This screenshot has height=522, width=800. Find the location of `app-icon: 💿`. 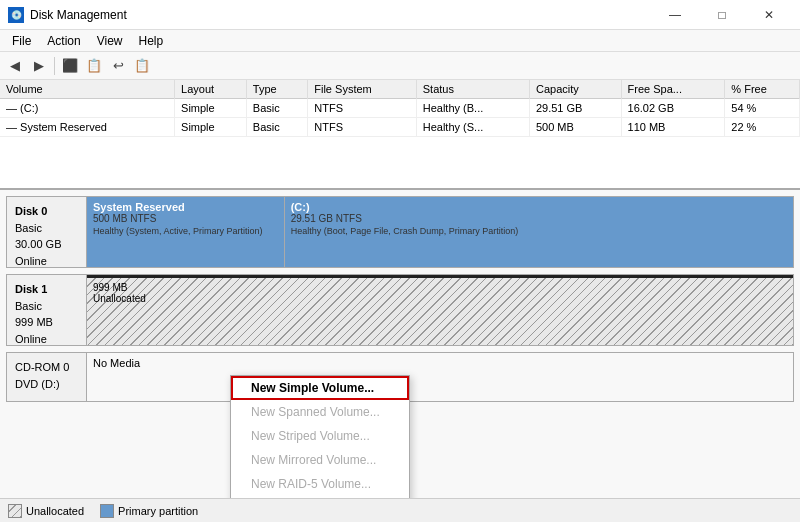

app-icon: 💿 is located at coordinates (16, 15).